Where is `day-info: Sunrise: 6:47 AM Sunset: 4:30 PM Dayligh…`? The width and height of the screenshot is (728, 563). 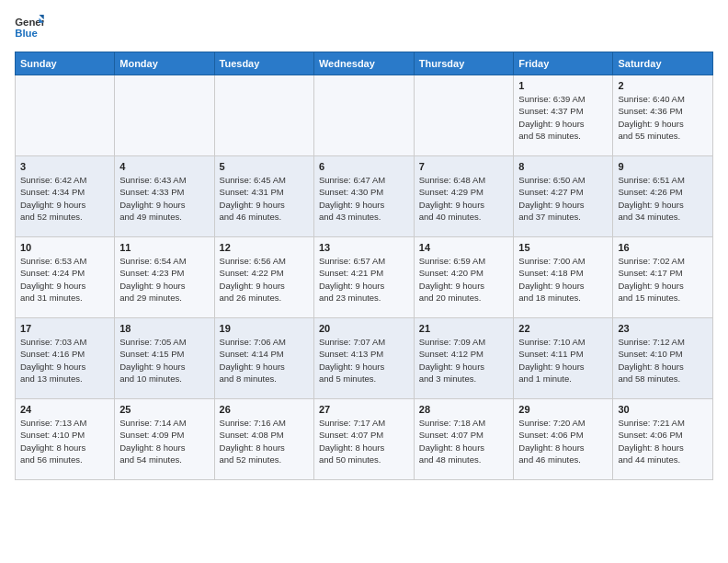
day-info: Sunrise: 6:47 AM Sunset: 4:30 PM Dayligh… is located at coordinates (364, 199).